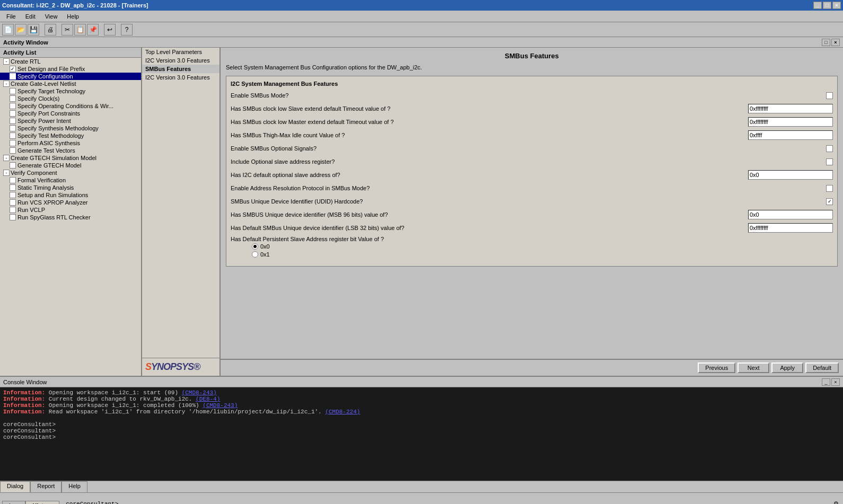  What do you see at coordinates (33, 30) in the screenshot?
I see `save-button: 💾` at bounding box center [33, 30].